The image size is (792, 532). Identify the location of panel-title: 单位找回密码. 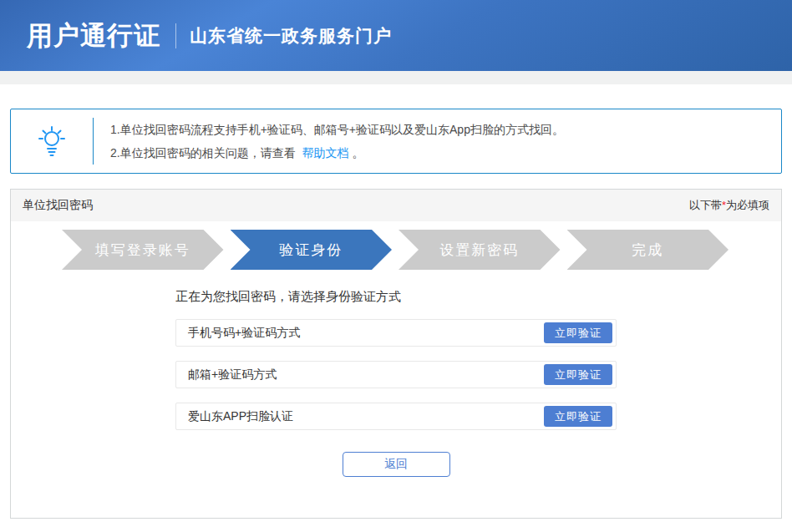
(58, 205).